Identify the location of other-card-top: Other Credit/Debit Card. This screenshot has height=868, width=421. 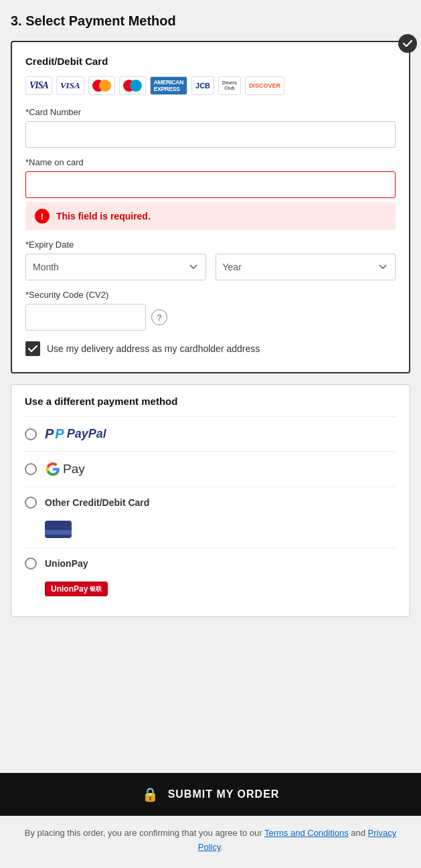
(87, 503).